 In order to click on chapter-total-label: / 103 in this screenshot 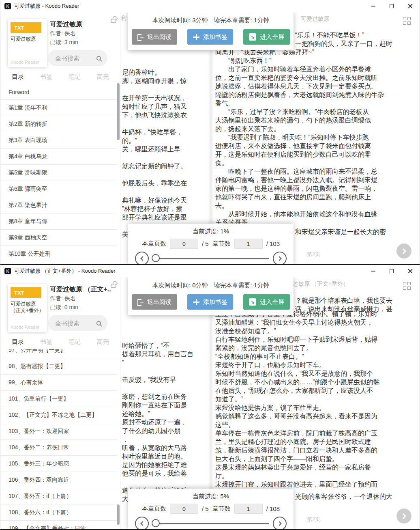, I will do `click(273, 243)`.